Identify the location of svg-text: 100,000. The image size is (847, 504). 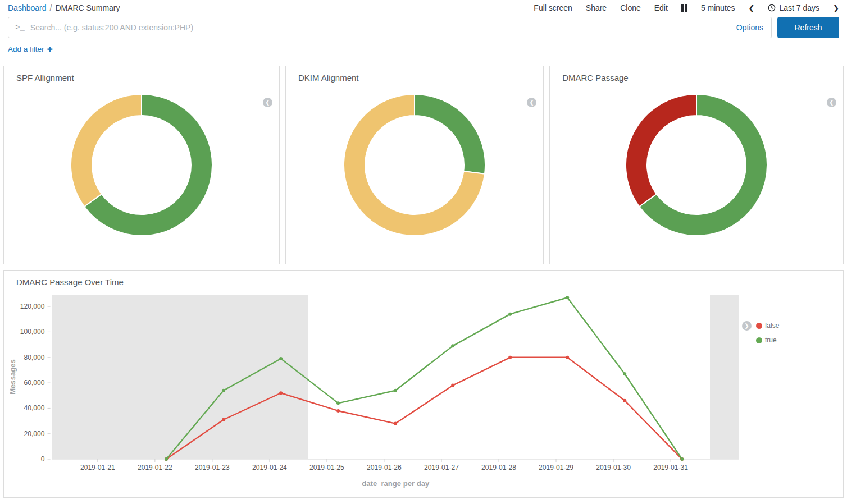
(33, 332).